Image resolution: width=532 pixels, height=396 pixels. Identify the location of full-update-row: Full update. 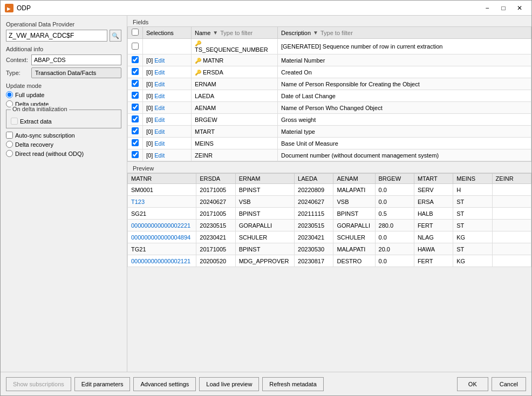
(64, 95).